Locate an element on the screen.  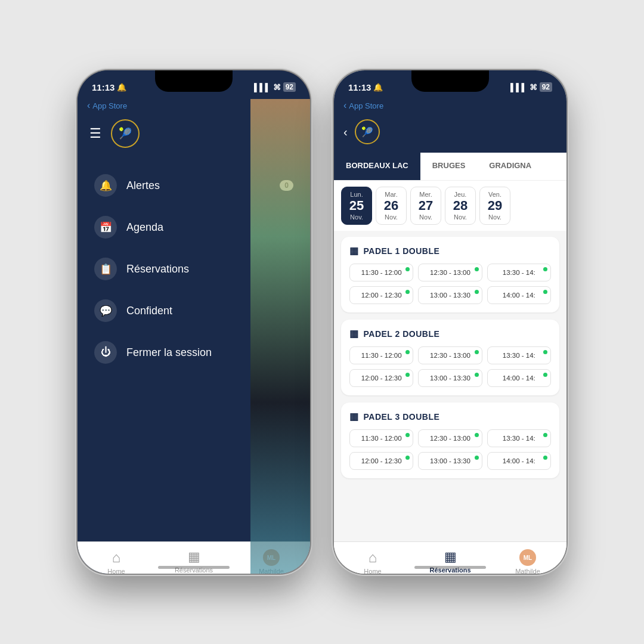
date-29: Ven. 29 Nov. is located at coordinates (495, 206).